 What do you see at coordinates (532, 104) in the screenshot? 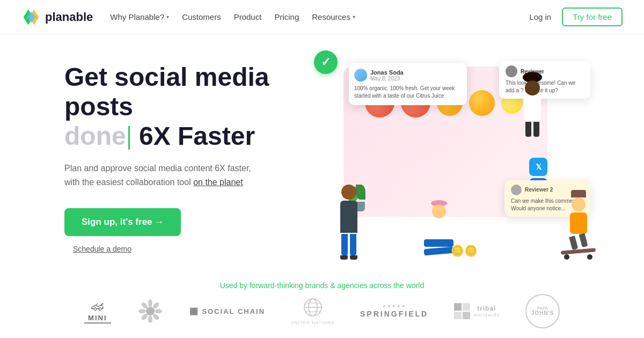
I see `character-top` at bounding box center [532, 104].